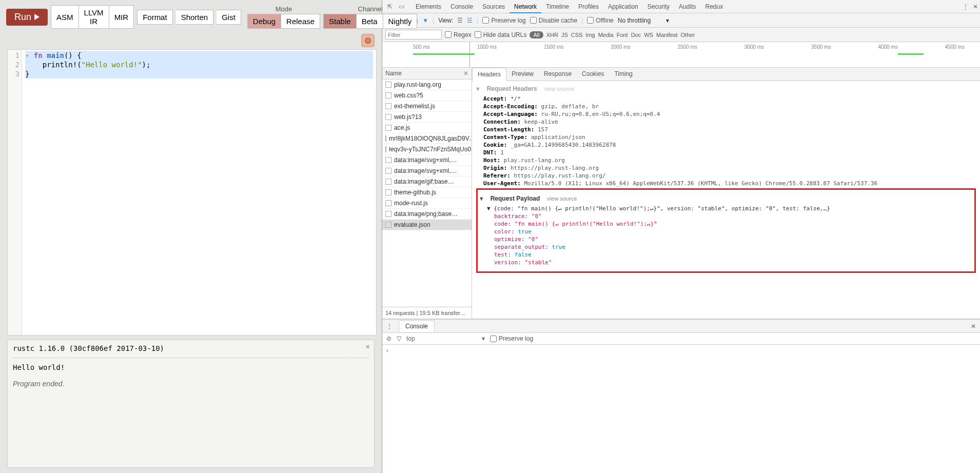 This screenshot has height=473, width=980. Describe the element at coordinates (427, 225) in the screenshot. I see `request-item: evaluate.json` at that location.